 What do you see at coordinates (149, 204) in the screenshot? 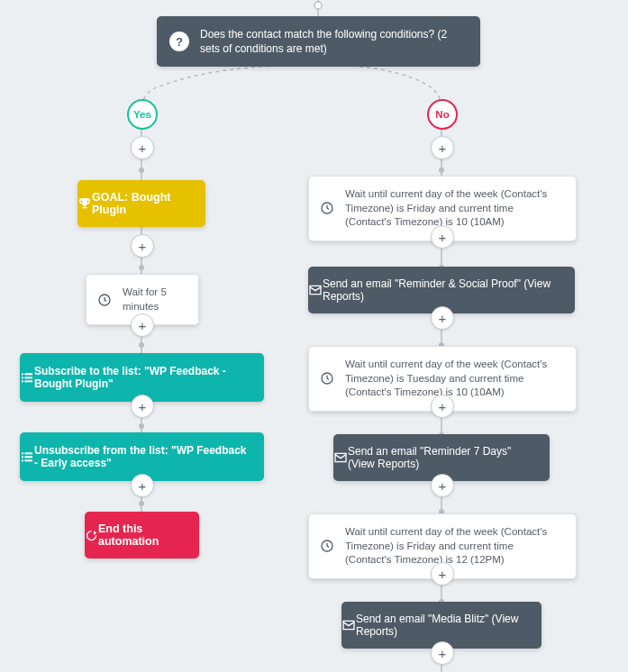
I see `goal-text: GOAL: Bought Plugin` at bounding box center [149, 204].